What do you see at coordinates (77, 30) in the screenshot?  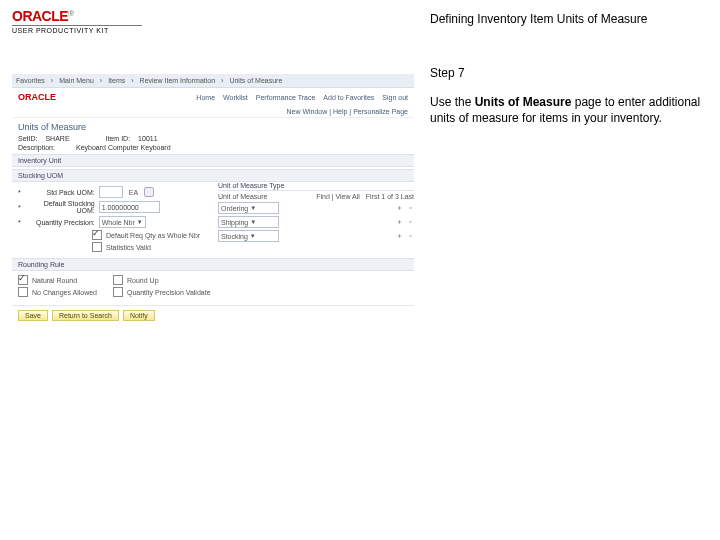 I see `upk-subtitle: USER PRODUCTIVITY KIT` at bounding box center [77, 30].